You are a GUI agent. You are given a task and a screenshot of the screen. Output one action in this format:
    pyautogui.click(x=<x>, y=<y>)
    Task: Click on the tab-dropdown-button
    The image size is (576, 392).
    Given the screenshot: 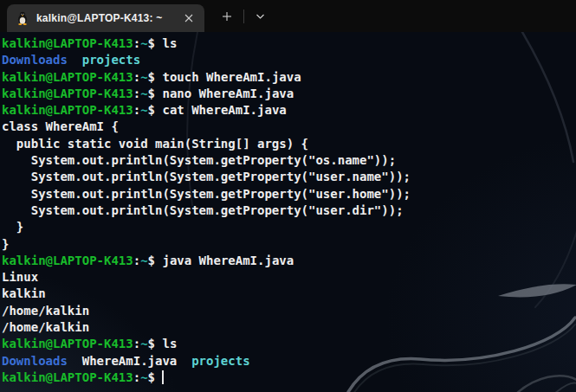 What is the action you would take?
    pyautogui.click(x=260, y=16)
    